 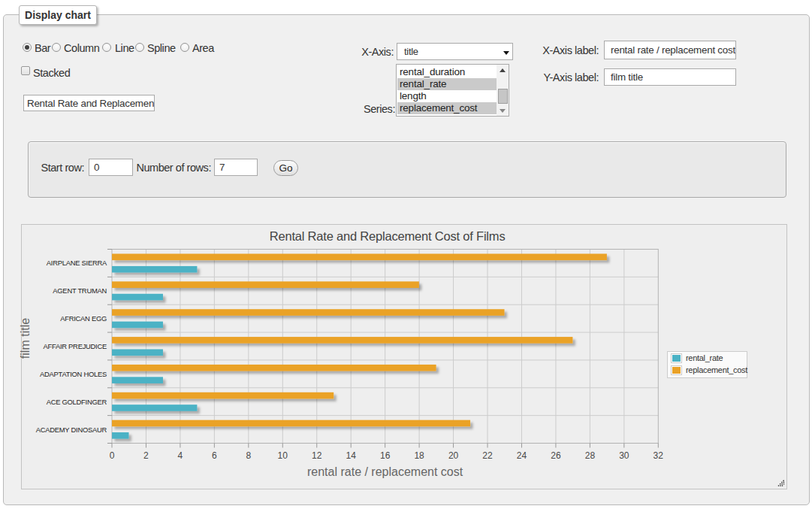 I want to click on svg-text: 18, so click(x=419, y=456).